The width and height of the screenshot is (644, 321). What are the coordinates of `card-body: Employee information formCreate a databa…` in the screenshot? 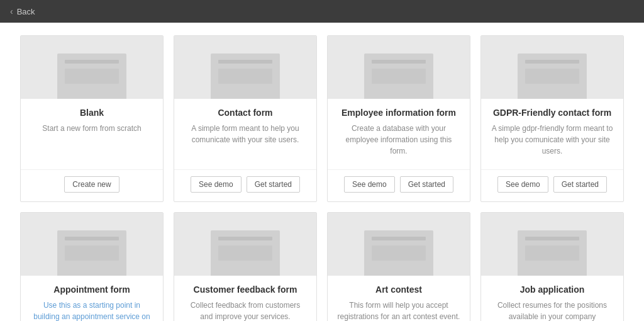 It's located at (399, 131).